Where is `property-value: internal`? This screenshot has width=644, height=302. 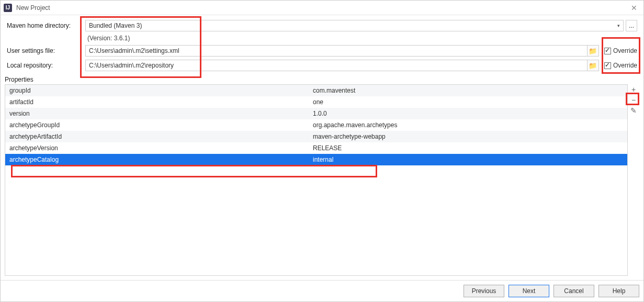 property-value: internal is located at coordinates (468, 160).